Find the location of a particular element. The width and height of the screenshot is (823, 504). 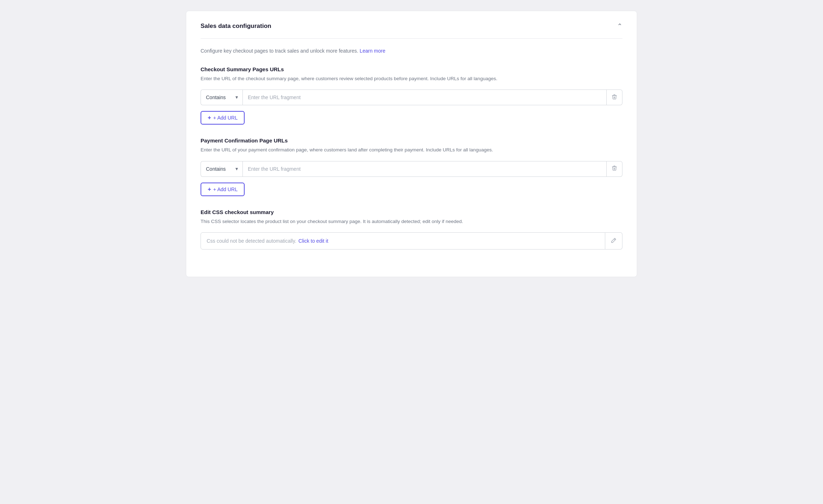

checkout-summary-section: Checkout Summary Pages URLs Enter the UR… is located at coordinates (412, 95).